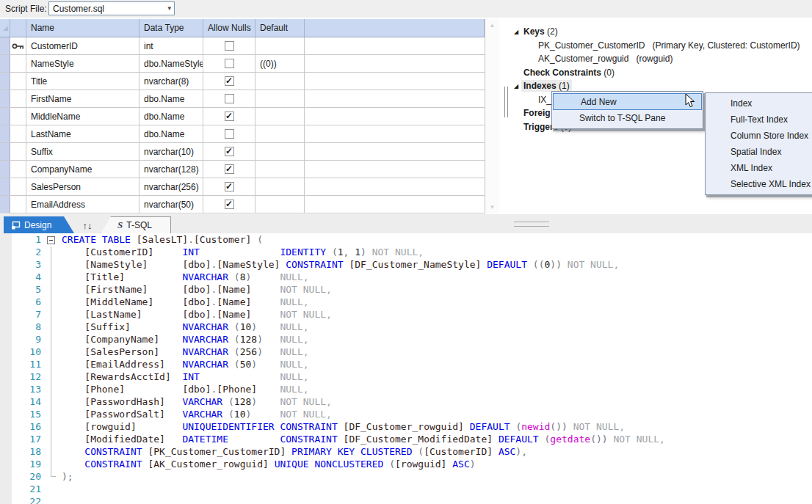  Describe the element at coordinates (662, 45) in the screenshot. I see `tree-item: PK_Customer_CustomerID(Primary Key, Clus…` at that location.